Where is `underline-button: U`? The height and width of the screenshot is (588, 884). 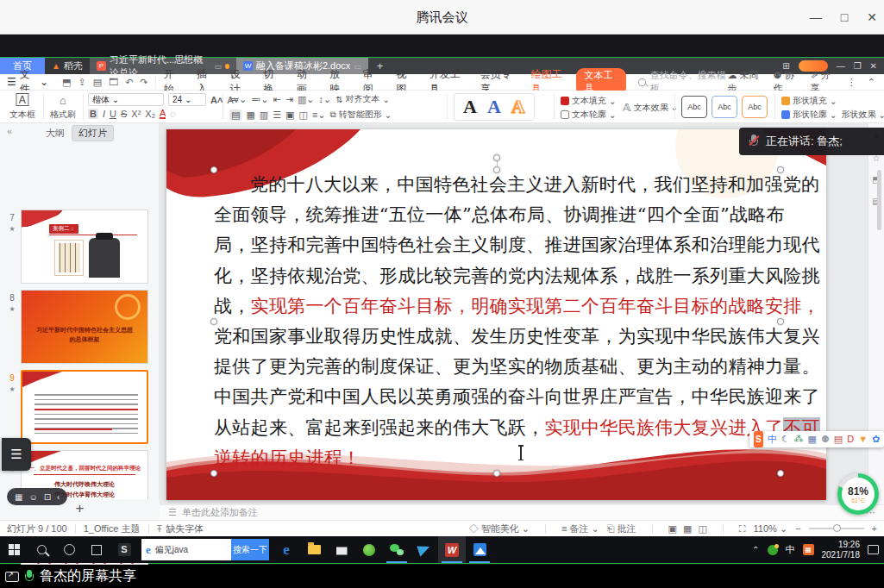 underline-button: U is located at coordinates (113, 114).